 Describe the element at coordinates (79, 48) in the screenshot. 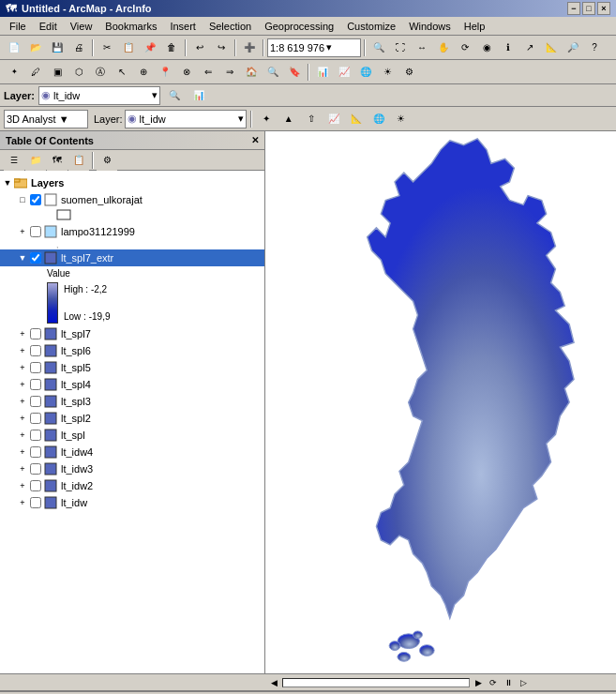

I see `print-btn: 🖨` at that location.